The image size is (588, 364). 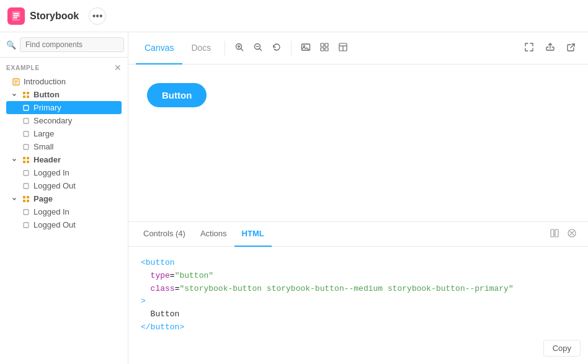 What do you see at coordinates (306, 48) in the screenshot?
I see `image-icon` at bounding box center [306, 48].